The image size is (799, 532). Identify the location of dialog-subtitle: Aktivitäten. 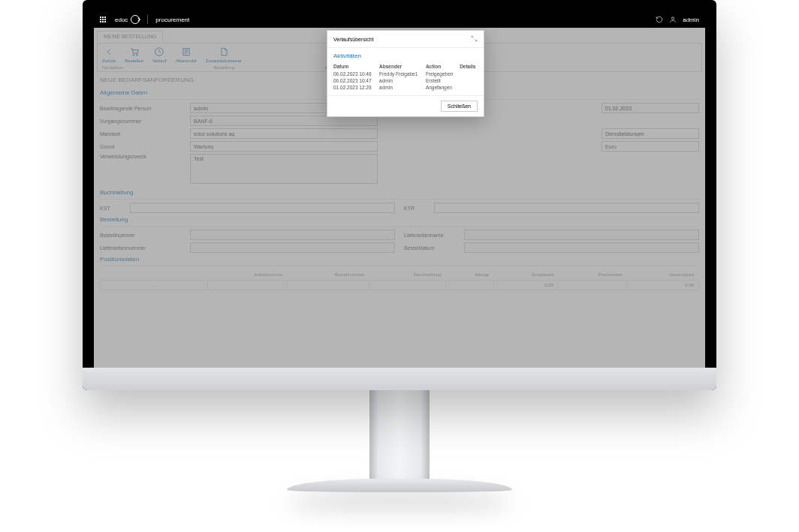
(406, 56).